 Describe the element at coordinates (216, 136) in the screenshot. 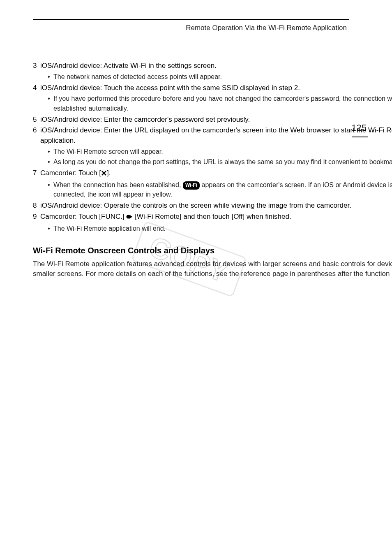

I see `step-text: iOS/Android device: Enter the URL displa…` at that location.